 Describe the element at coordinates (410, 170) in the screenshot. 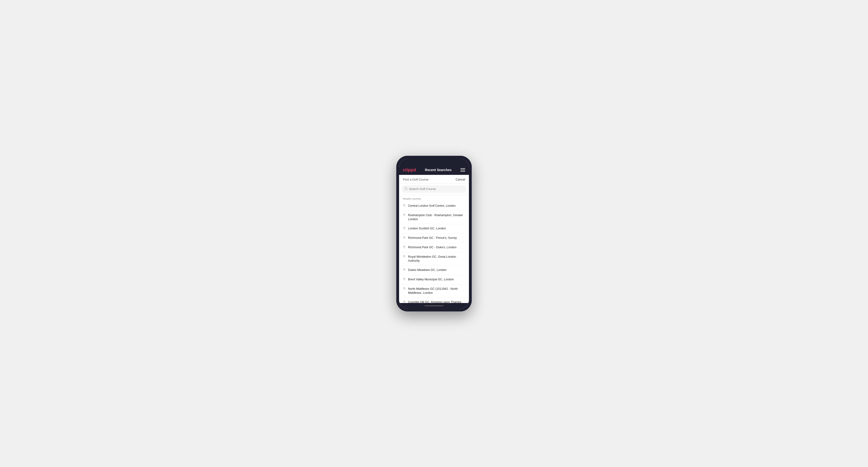

I see `app-logo: clippd` at that location.